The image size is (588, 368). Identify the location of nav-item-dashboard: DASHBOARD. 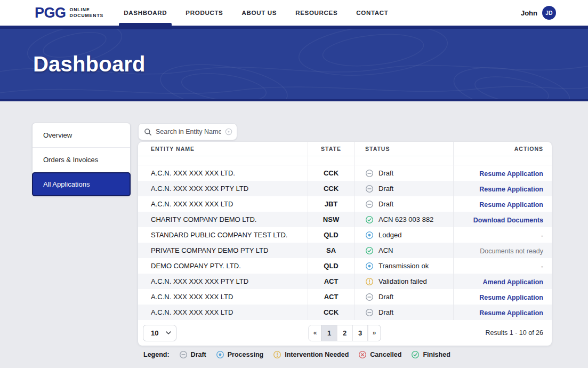
(145, 13).